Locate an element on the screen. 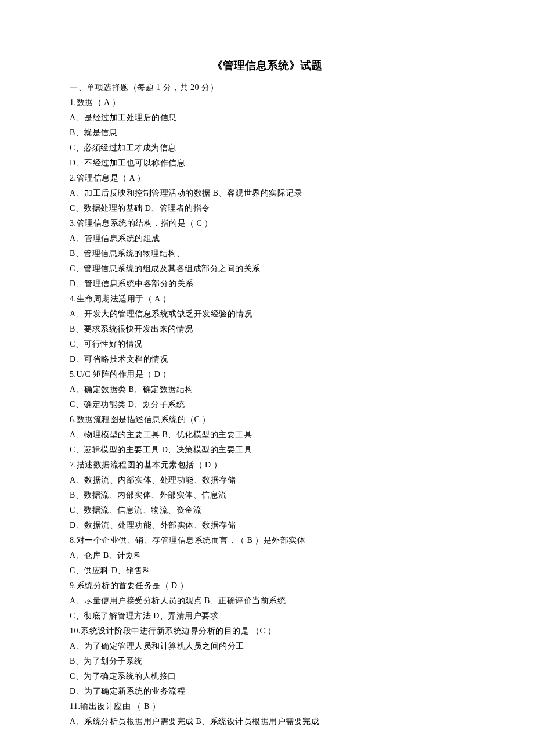 This screenshot has height=756, width=534. text-line: 2.管理信息是（ A ） is located at coordinates (267, 178).